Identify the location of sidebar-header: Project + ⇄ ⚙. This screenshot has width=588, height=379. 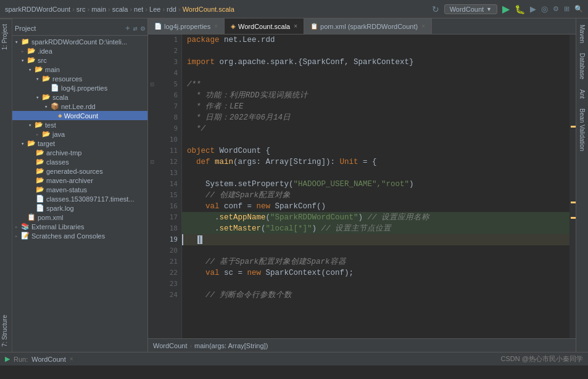
(80, 28).